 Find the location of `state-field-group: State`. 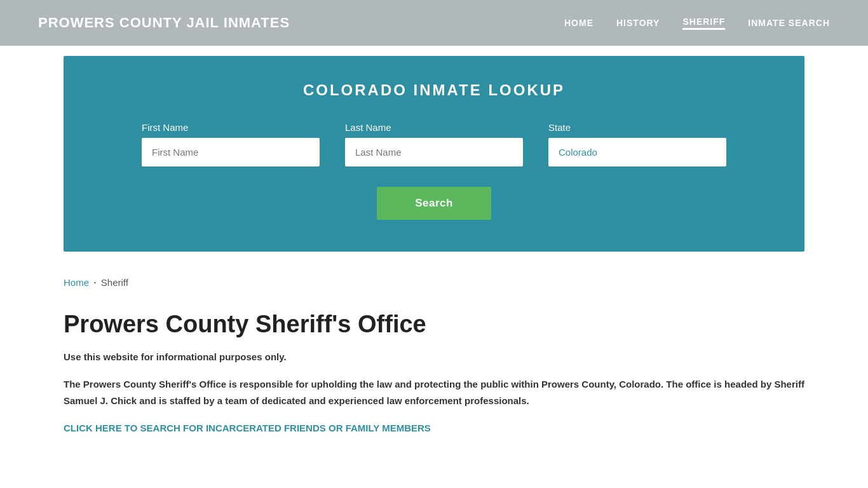

state-field-group: State is located at coordinates (637, 144).